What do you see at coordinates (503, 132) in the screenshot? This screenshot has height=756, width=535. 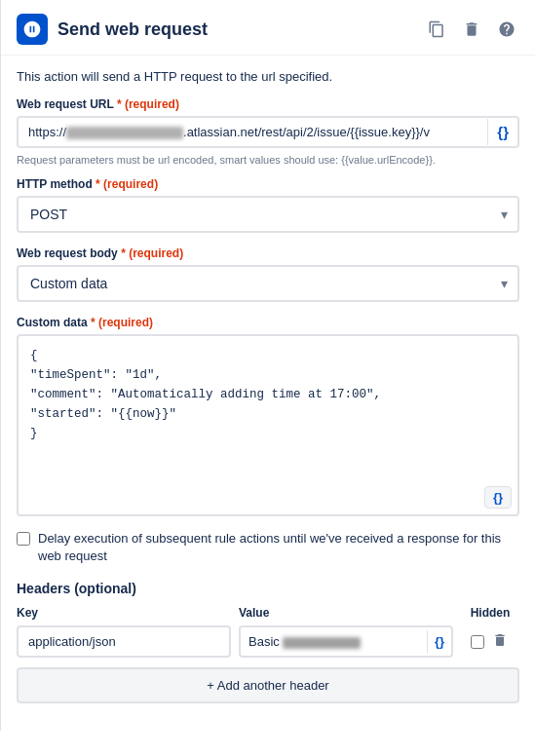 I see `url-curl-button: {}` at bounding box center [503, 132].